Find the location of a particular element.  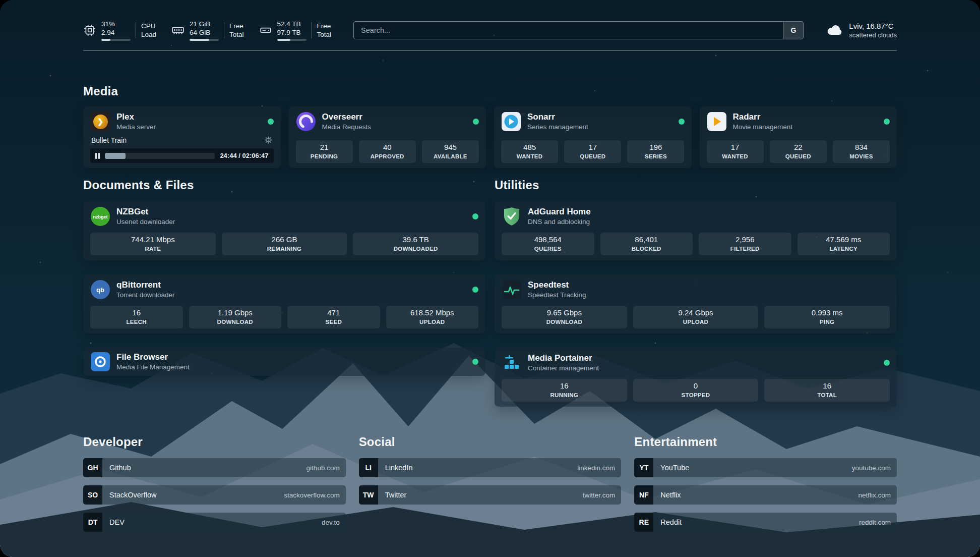

stat-value: 1.19 Gbps is located at coordinates (235, 313).